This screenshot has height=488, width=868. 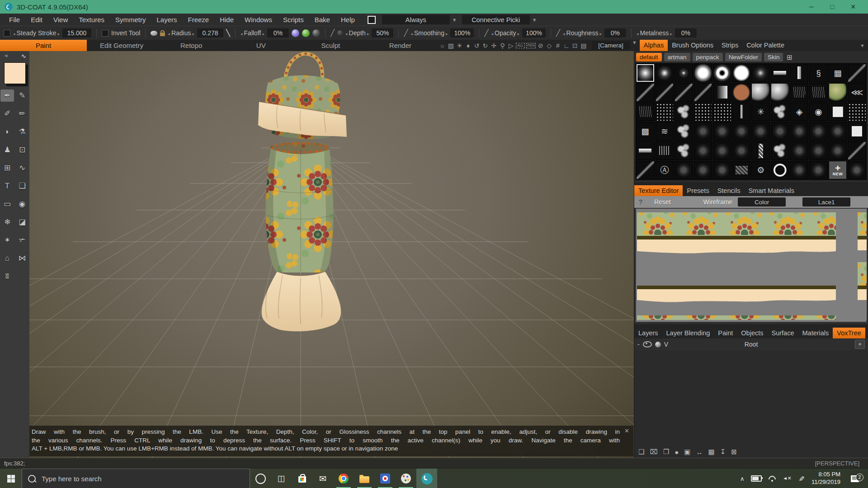 What do you see at coordinates (37, 20) in the screenshot?
I see `menu-item: Edit` at bounding box center [37, 20].